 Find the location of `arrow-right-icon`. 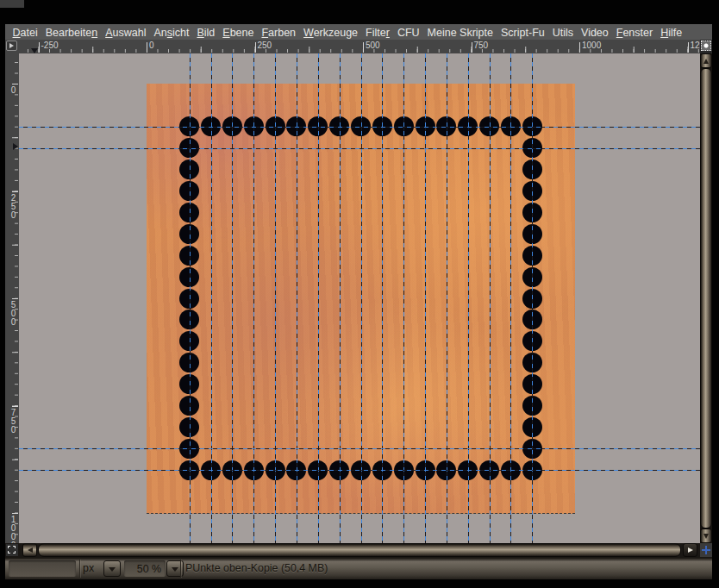

arrow-right-icon is located at coordinates (691, 550).